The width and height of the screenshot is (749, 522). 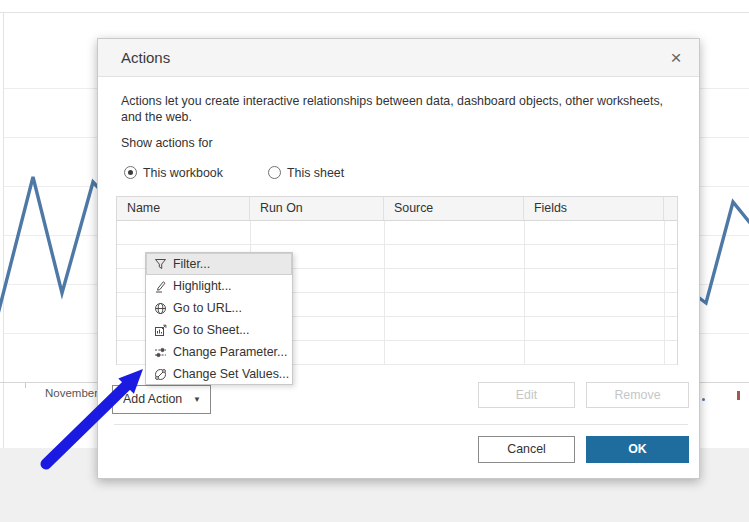 I want to click on menu-item-label: Filter..., so click(x=192, y=264).